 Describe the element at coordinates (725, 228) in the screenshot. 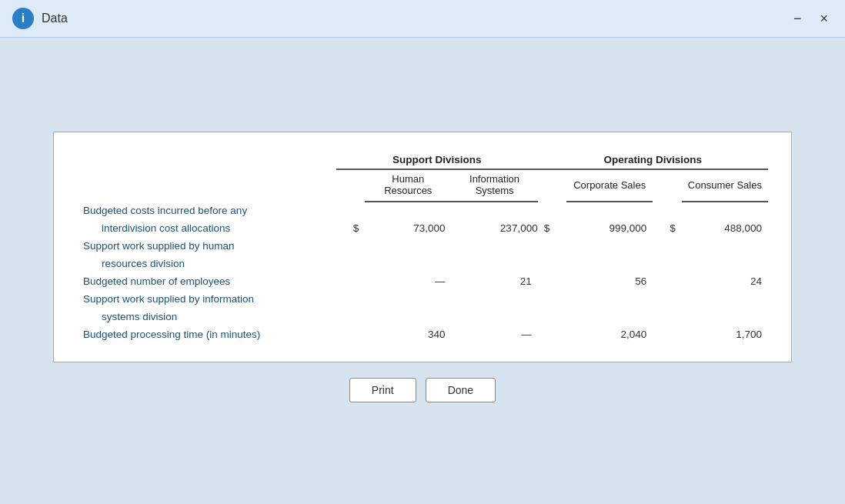

I see `r2-con-val: 488,000` at that location.